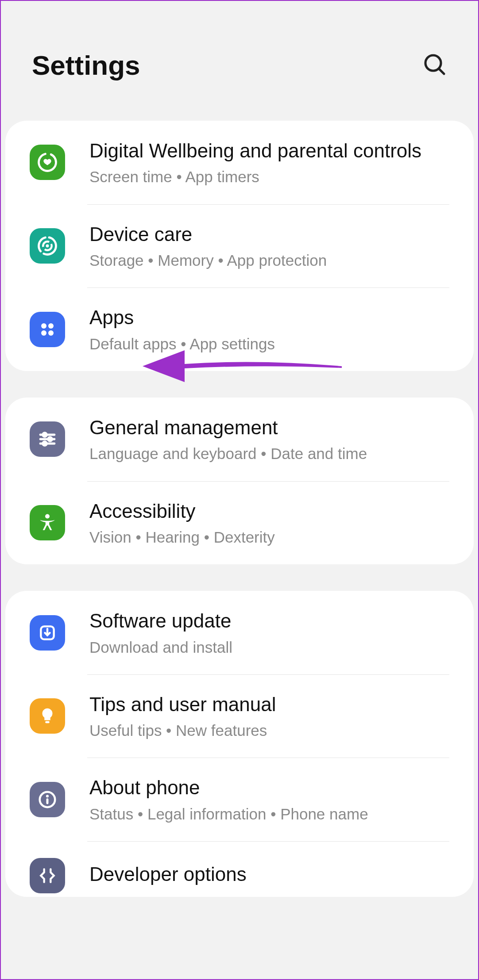 Image resolution: width=479 pixels, height=980 pixels. What do you see at coordinates (240, 523) in the screenshot?
I see `settings-item-accessibility: Accessibility Vision • Hearing • Dexteri…` at bounding box center [240, 523].